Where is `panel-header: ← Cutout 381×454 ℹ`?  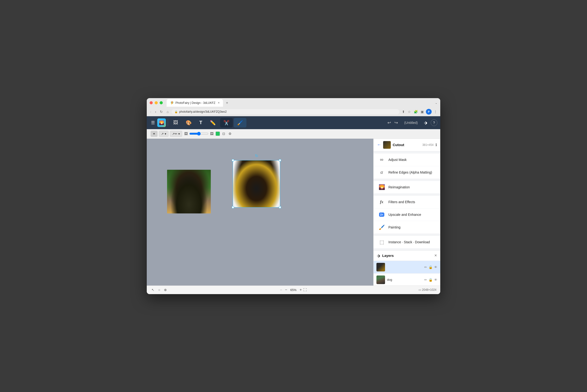 panel-header: ← Cutout 381×454 ℹ is located at coordinates (407, 145).